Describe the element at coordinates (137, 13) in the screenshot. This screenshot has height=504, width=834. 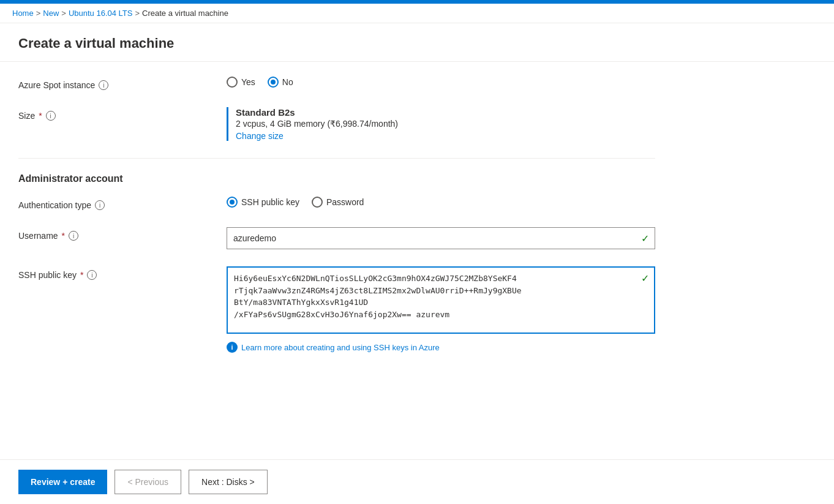
I see `sep-3: >` at that location.